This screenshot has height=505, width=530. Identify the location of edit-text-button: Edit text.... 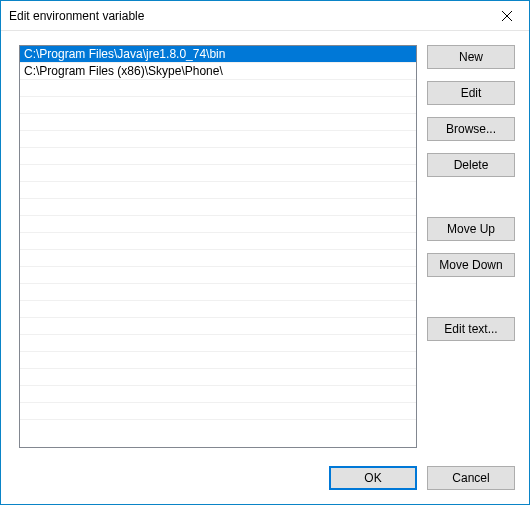
(471, 329).